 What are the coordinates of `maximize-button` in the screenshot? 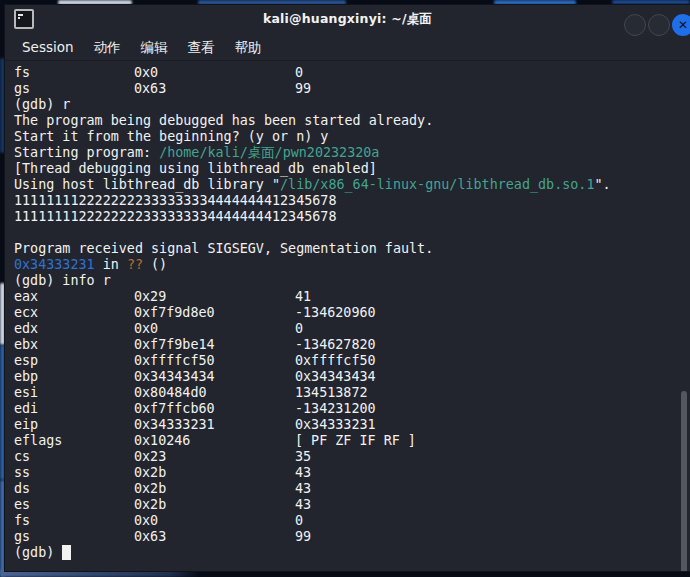 It's located at (659, 25).